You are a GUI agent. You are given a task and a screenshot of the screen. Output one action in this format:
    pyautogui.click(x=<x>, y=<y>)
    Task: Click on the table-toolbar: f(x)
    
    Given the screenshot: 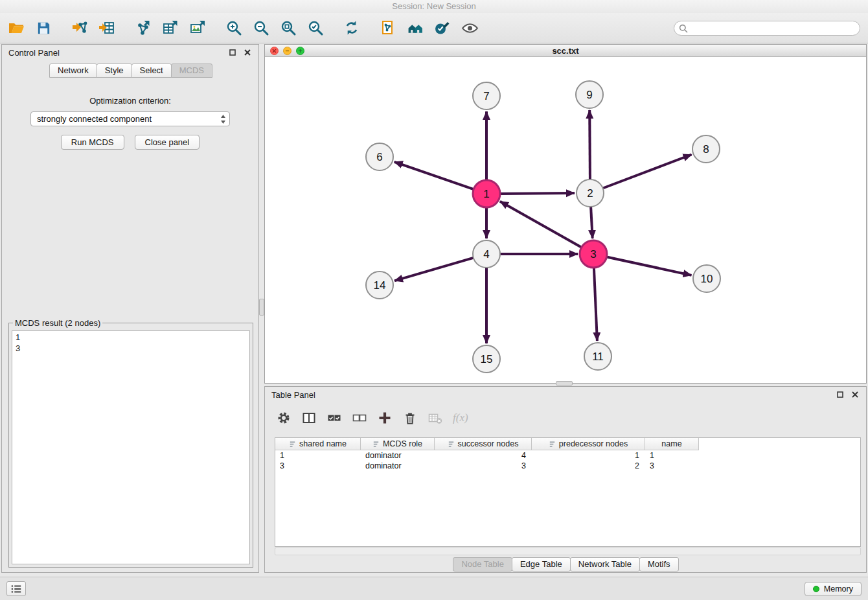 What is the action you would take?
    pyautogui.click(x=565, y=418)
    